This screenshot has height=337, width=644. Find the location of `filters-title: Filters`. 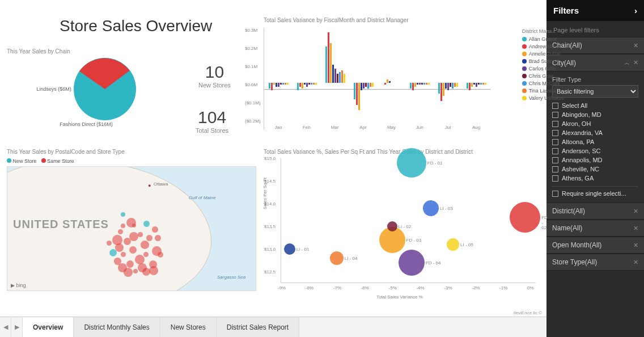

filters-title: Filters is located at coordinates (566, 10).